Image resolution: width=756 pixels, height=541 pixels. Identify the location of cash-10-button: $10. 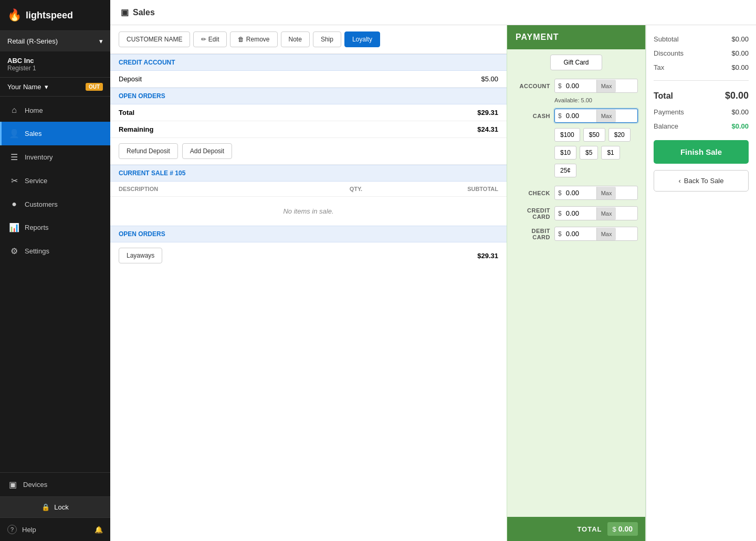
(565, 153).